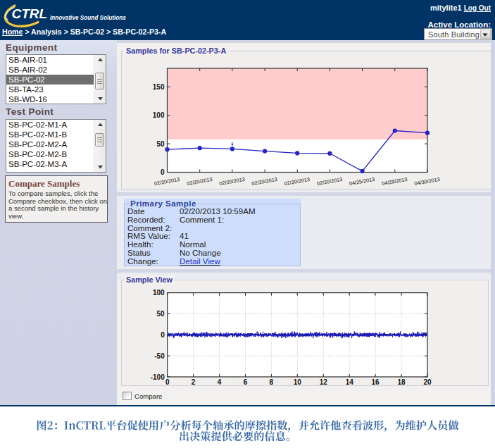  What do you see at coordinates (350, 382) in the screenshot?
I see `svg-text: 14` at bounding box center [350, 382].